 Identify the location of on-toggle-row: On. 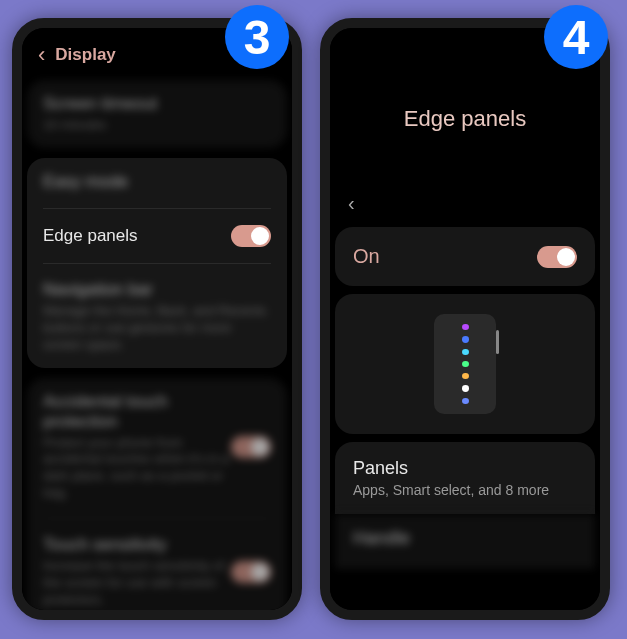
(465, 256).